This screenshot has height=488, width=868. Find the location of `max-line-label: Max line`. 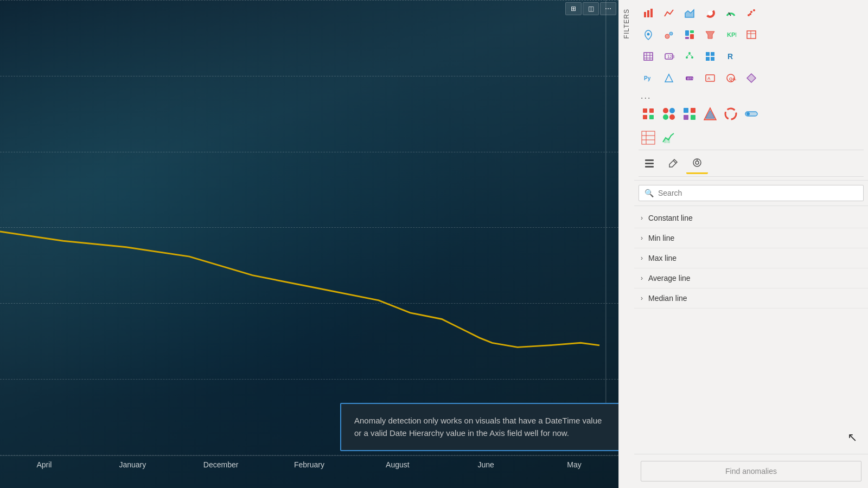

max-line-label: Max line is located at coordinates (755, 258).